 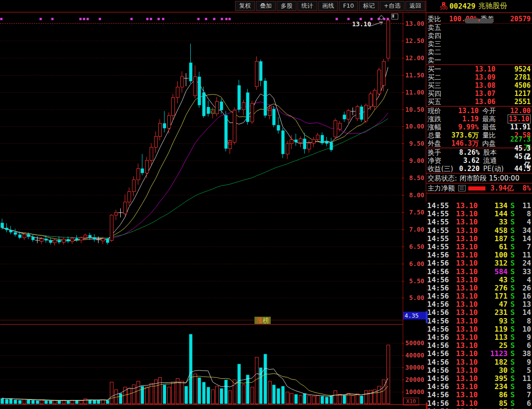 I want to click on divider-char-2: 榜, so click(x=266, y=320).